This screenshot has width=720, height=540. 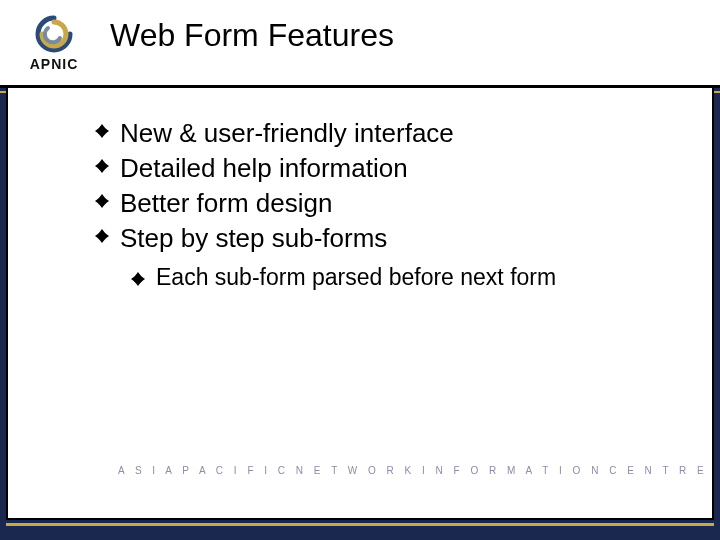 I want to click on slide-title: Web Form Features, so click(x=252, y=36).